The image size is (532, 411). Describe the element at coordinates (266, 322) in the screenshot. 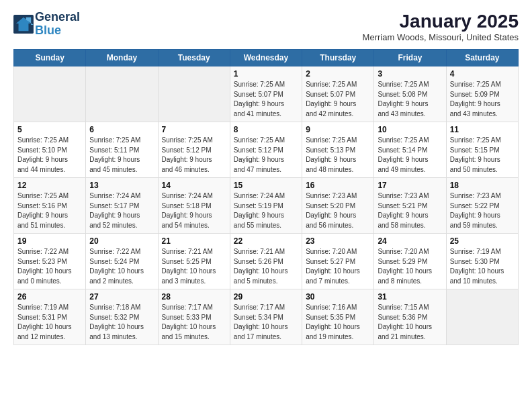

I see `day-info: Sunrise: 7:17 AM Sunset: 5:34 PM Dayligh…` at that location.